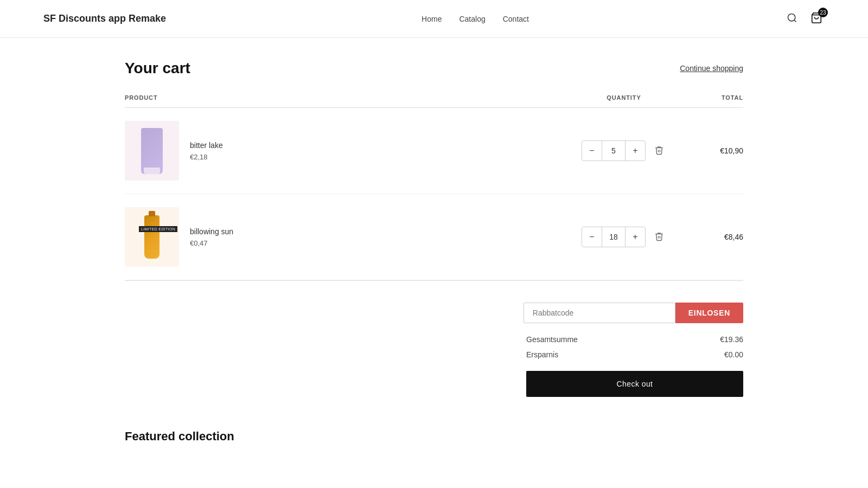 This screenshot has height=488, width=868. Describe the element at coordinates (212, 232) in the screenshot. I see `item-name-1: billowing sun` at that location.